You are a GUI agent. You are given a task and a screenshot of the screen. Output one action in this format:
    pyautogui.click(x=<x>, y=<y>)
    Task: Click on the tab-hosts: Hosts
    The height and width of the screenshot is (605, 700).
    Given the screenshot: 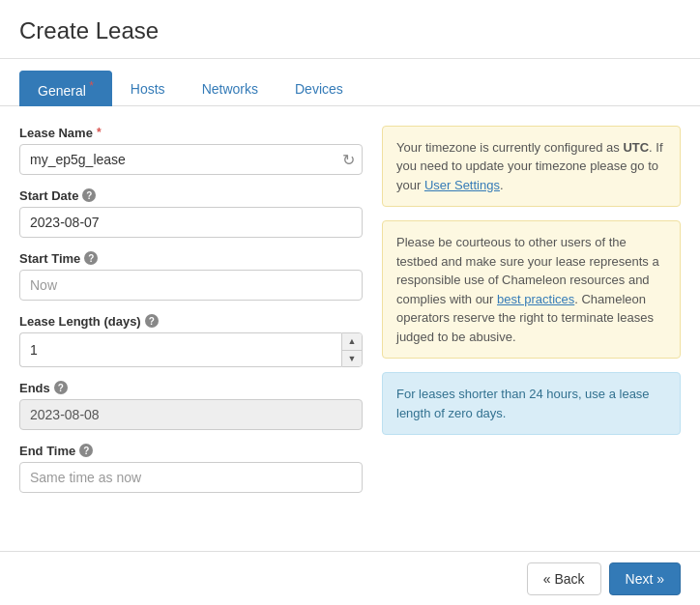 What is the action you would take?
    pyautogui.click(x=148, y=89)
    